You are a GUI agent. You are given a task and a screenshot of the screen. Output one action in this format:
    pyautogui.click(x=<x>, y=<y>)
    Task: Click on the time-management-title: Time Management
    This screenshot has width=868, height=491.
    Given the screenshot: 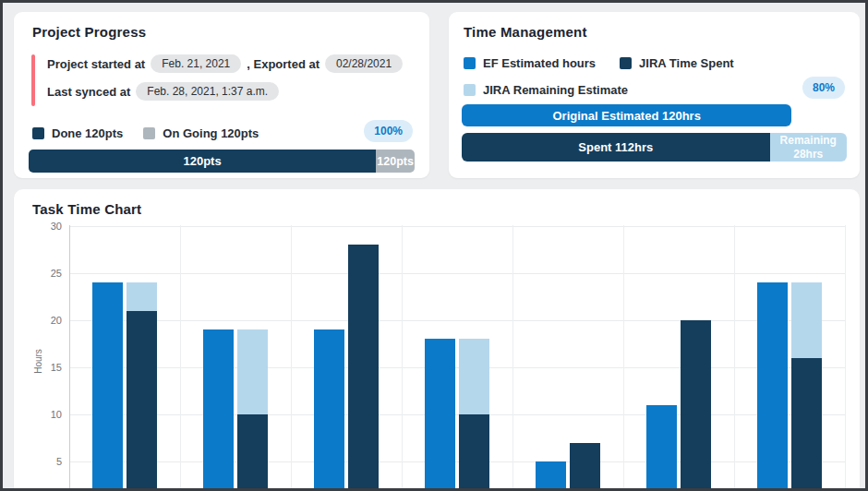 What is the action you would take?
    pyautogui.click(x=525, y=31)
    